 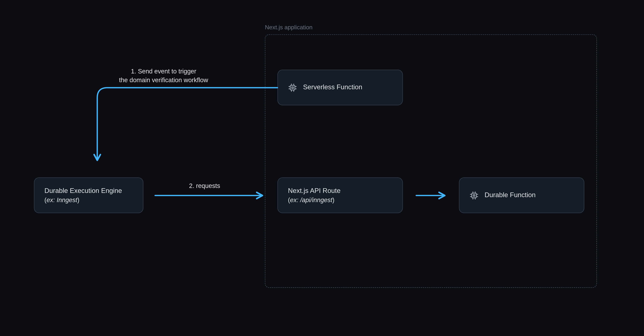 What do you see at coordinates (164, 76) in the screenshot?
I see `arrow-label-send-event: 1. Send event to trigger the domain veri…` at bounding box center [164, 76].